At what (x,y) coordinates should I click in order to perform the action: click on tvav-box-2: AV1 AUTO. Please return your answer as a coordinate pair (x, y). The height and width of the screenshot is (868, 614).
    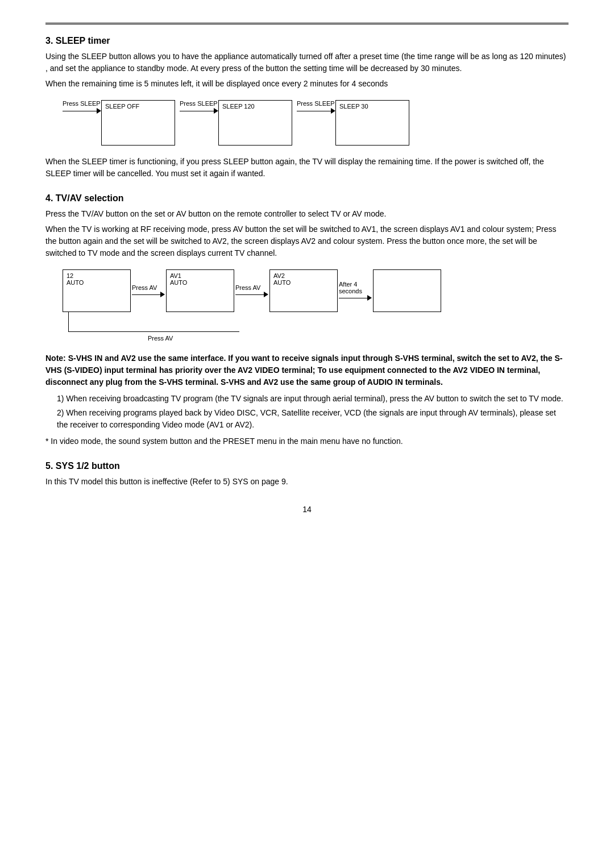
    Looking at the image, I should click on (200, 291).